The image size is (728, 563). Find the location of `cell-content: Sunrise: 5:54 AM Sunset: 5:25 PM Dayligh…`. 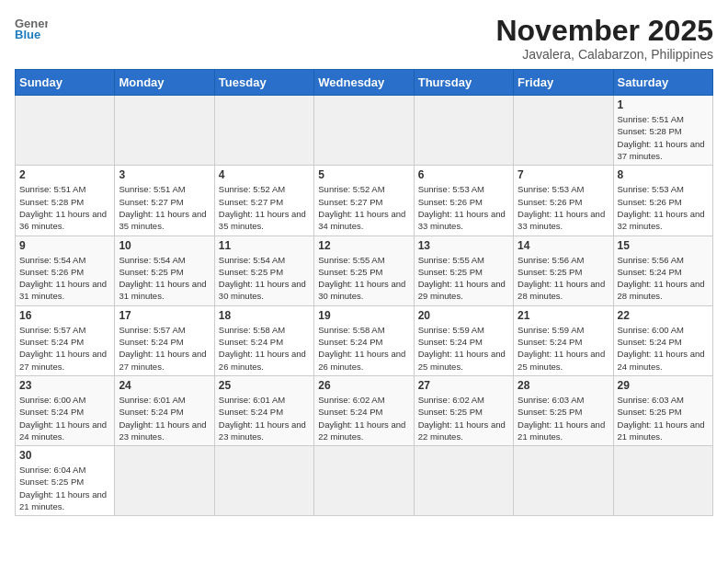

cell-content: Sunrise: 5:54 AM Sunset: 5:25 PM Dayligh… is located at coordinates (265, 278).